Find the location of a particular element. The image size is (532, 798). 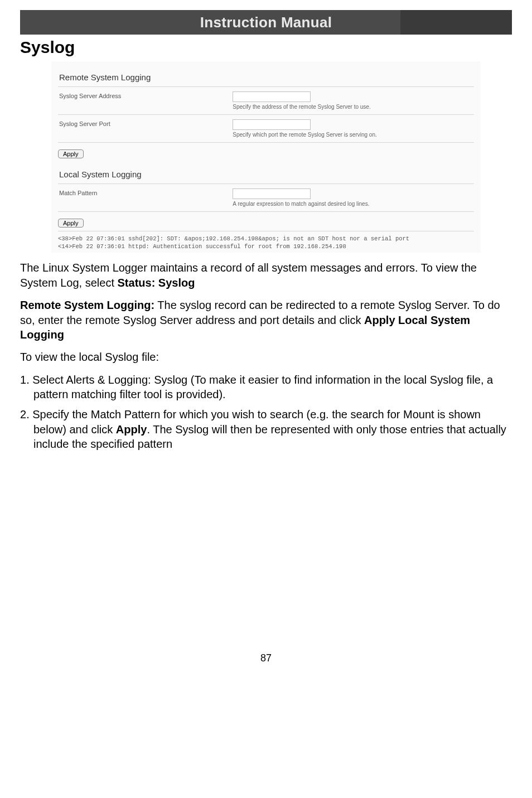

local-apply-button: Apply is located at coordinates (71, 223).